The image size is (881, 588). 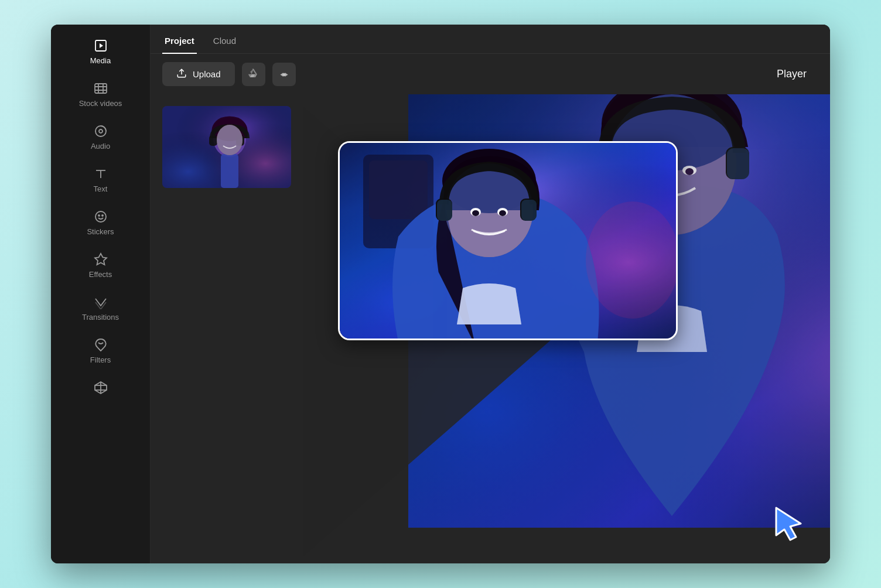 What do you see at coordinates (100, 232) in the screenshot?
I see `sidebar-item-label: Stickers` at bounding box center [100, 232].